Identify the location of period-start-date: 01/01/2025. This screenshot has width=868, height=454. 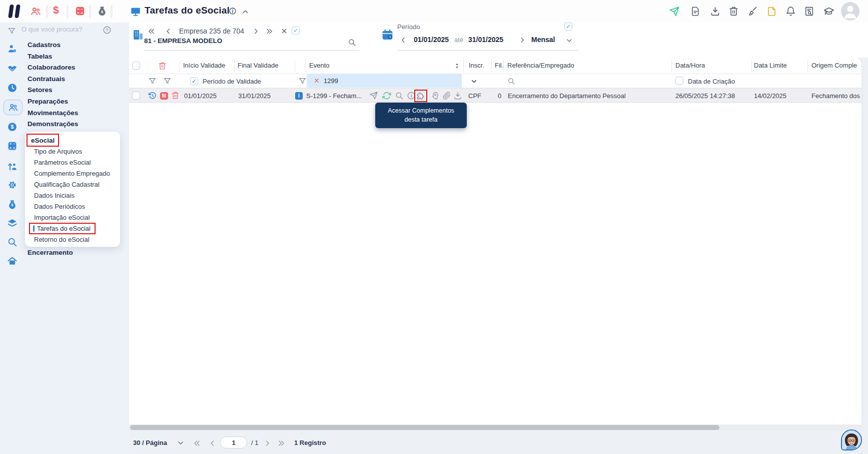
(431, 40).